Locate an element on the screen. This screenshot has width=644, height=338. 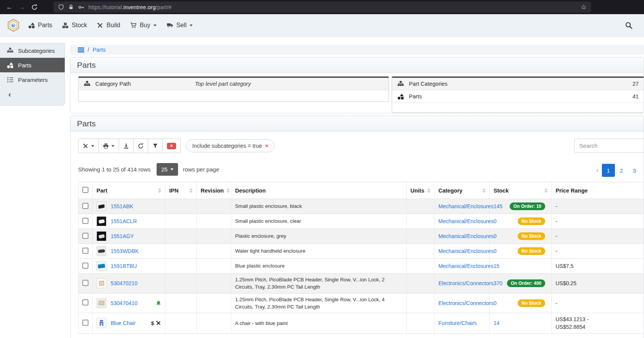
category-link: Furniture/Chairs is located at coordinates (458, 323).